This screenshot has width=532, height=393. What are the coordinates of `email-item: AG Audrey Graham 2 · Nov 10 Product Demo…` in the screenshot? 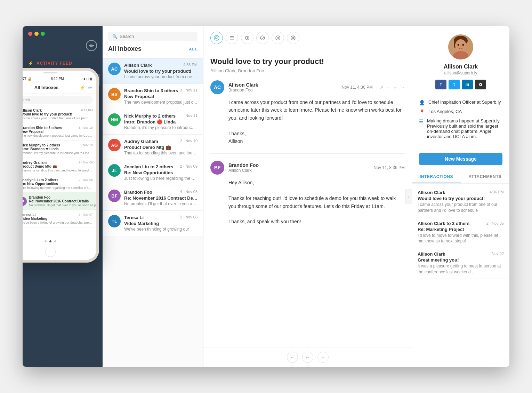 It's located at (153, 147).